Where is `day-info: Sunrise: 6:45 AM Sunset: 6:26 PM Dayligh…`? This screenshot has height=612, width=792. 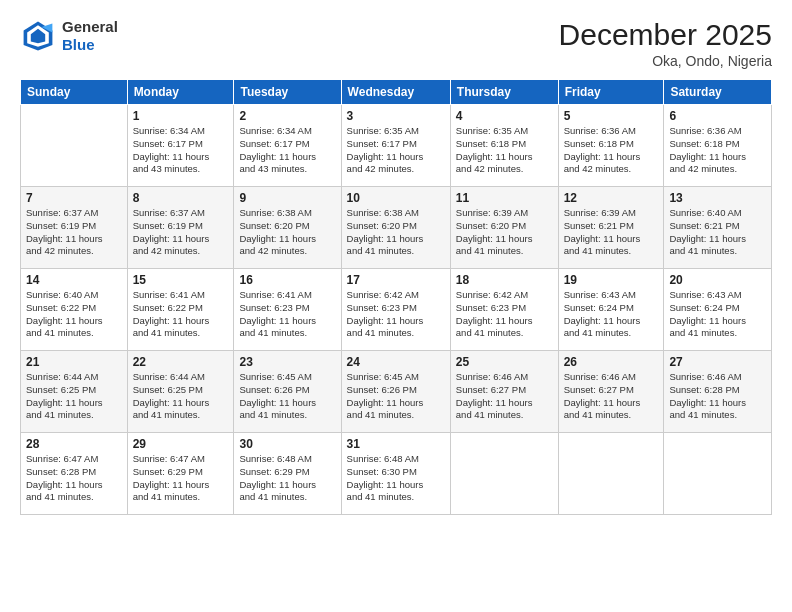 day-info: Sunrise: 6:45 AM Sunset: 6:26 PM Dayligh… is located at coordinates (287, 396).